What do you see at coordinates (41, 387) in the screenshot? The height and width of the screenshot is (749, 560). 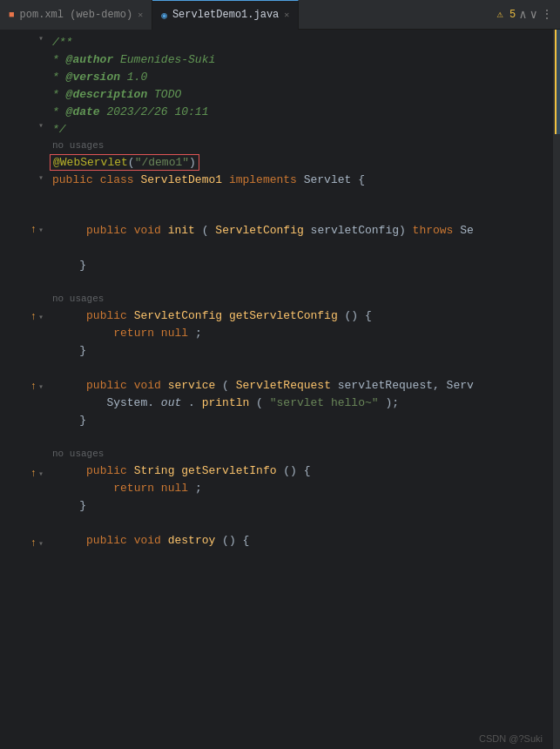 I see `fold-service-arrow: ▾` at bounding box center [41, 387].